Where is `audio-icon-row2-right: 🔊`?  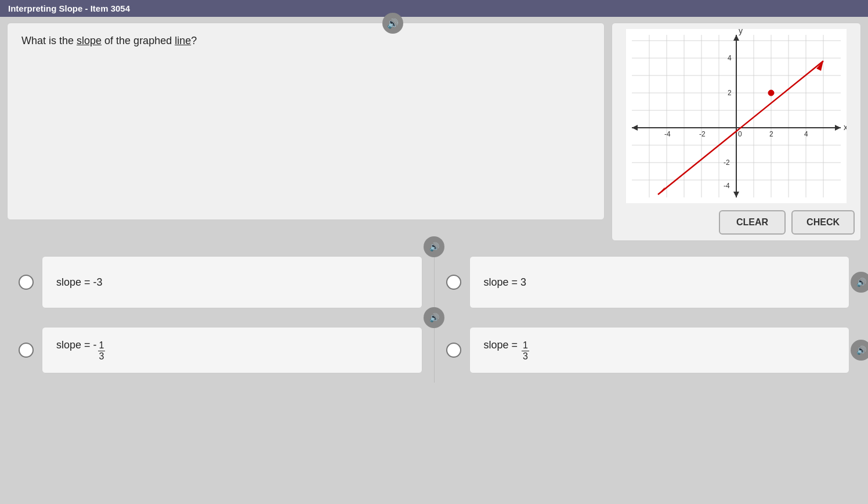 audio-icon-row2-right: 🔊 is located at coordinates (861, 350).